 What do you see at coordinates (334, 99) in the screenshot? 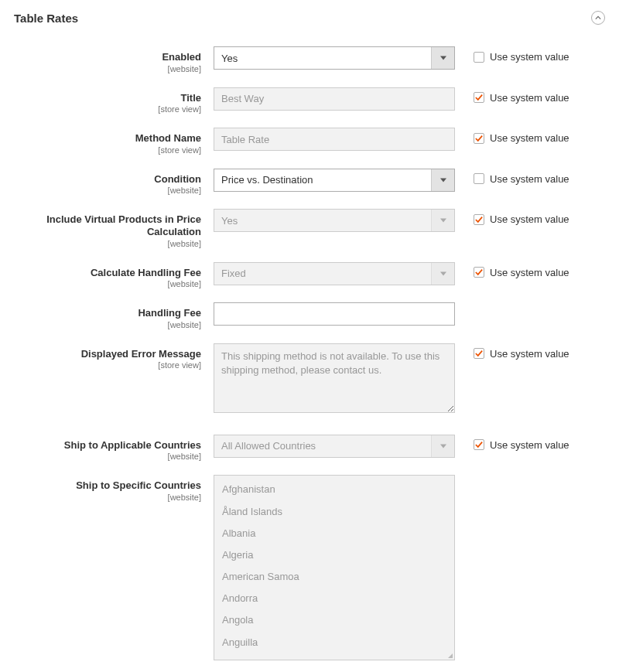
I see `input-title` at bounding box center [334, 99].